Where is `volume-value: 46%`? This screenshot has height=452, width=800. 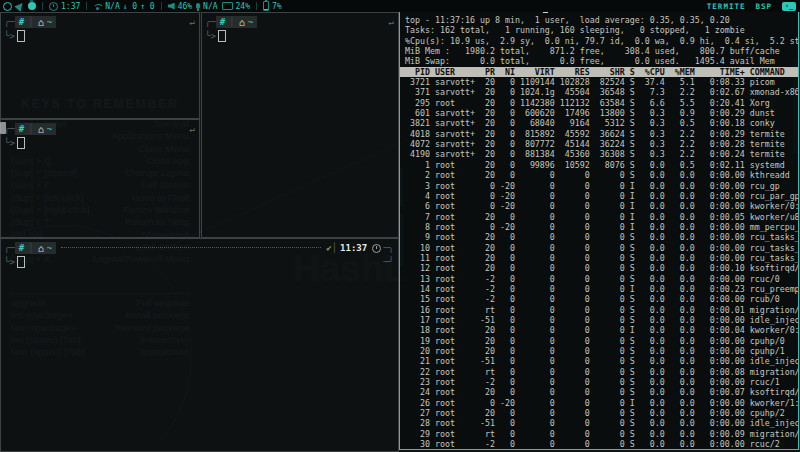
volume-value: 46% is located at coordinates (185, 6).